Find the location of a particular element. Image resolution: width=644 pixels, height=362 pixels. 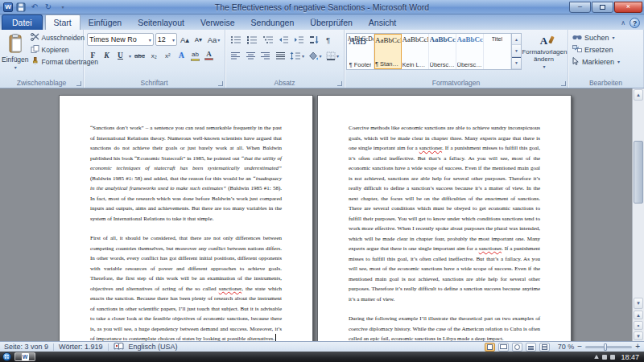

style-kein-leerraum: AaBbCcDc Kein Leer... is located at coordinates (415, 51).